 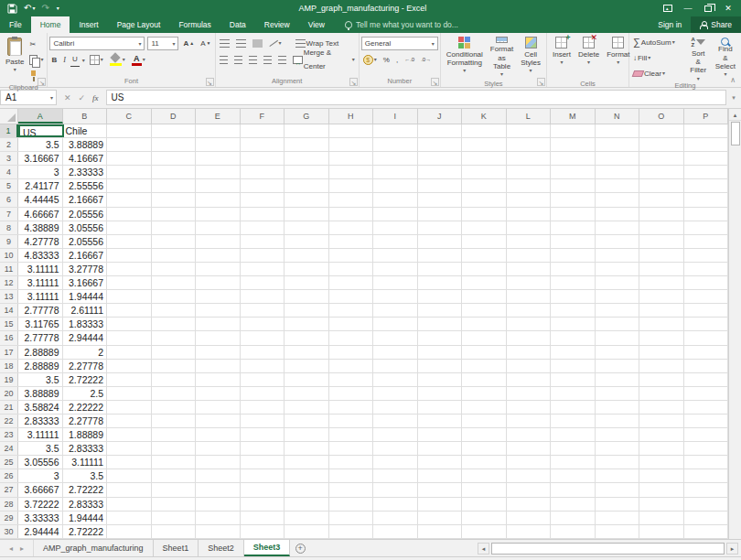 I want to click on row-header: 21, so click(x=9, y=407).